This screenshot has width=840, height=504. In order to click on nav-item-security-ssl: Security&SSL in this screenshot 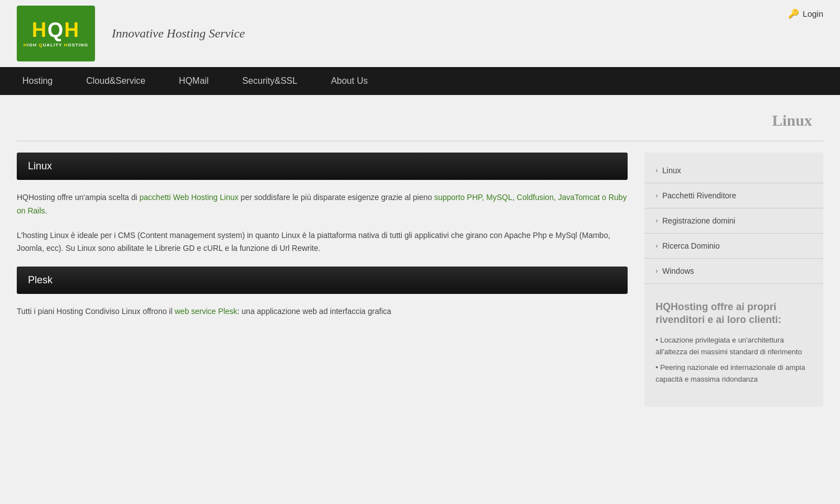, I will do `click(269, 81)`.